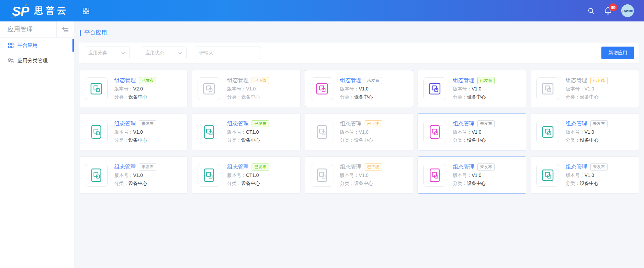  I want to click on header-actions: 99 Hignton, so click(611, 11).